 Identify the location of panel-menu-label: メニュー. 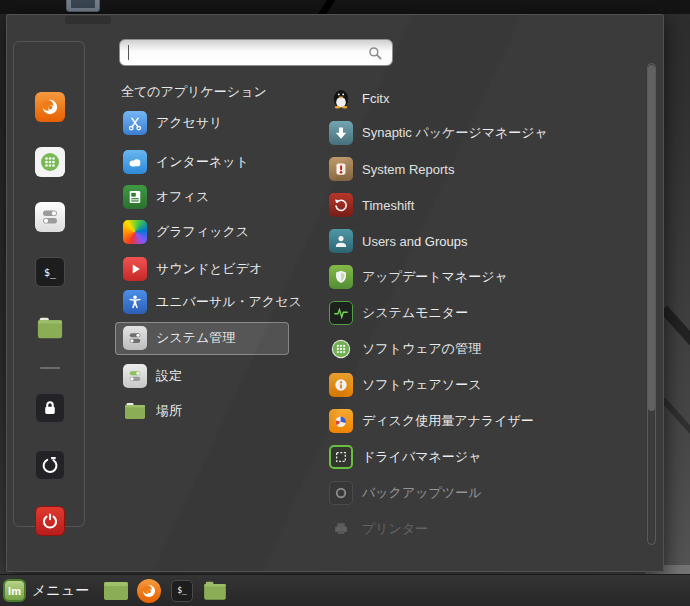
(60, 591).